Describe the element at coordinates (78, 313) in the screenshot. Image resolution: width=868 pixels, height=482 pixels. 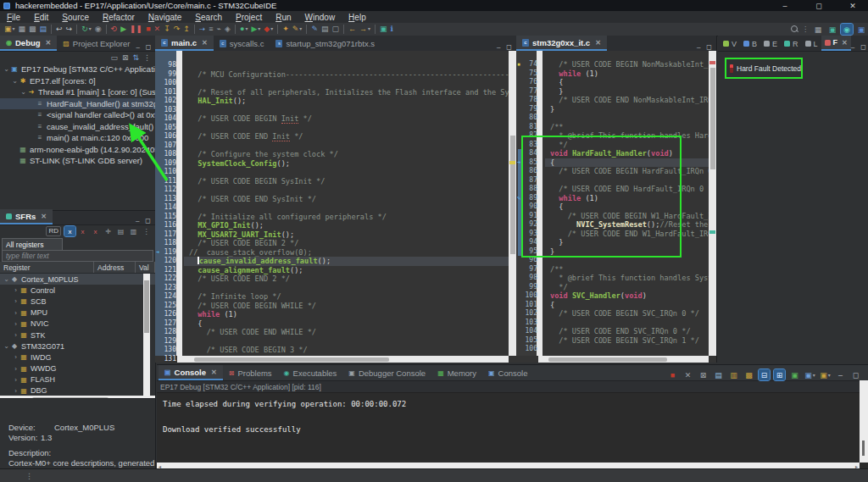
I see `register-row: ›▦MPU` at that location.